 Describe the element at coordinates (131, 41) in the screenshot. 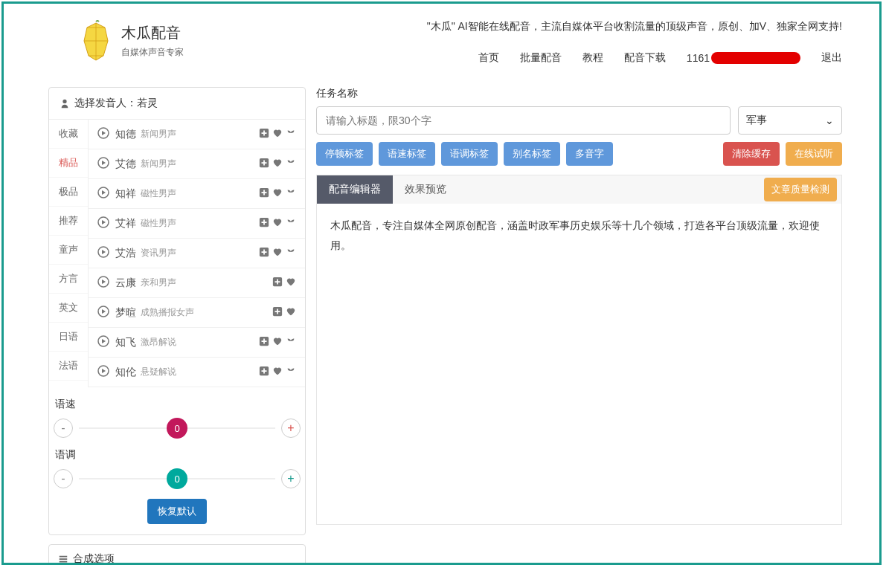

I see `logo-block: 木瓜配音 自媒体声音专家` at that location.